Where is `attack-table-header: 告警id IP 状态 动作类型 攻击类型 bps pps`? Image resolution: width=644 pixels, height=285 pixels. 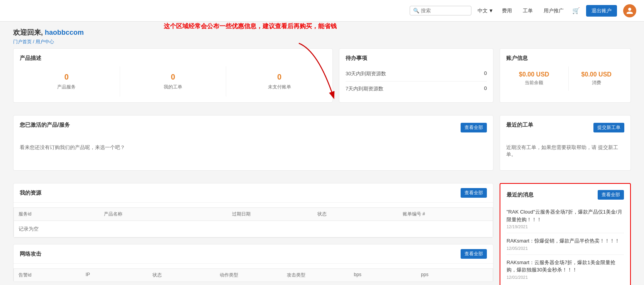 attack-table-header: 告警id IP 状态 动作类型 攻击类型 bps pps is located at coordinates (253, 275).